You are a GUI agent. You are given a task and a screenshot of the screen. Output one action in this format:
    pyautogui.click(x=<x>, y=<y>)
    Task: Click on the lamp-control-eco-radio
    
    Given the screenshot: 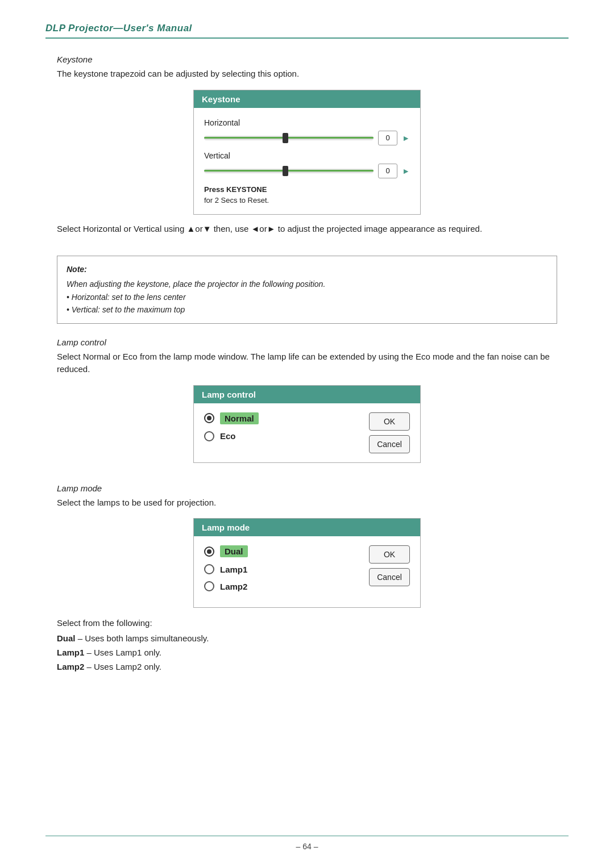 What is the action you would take?
    pyautogui.click(x=209, y=436)
    